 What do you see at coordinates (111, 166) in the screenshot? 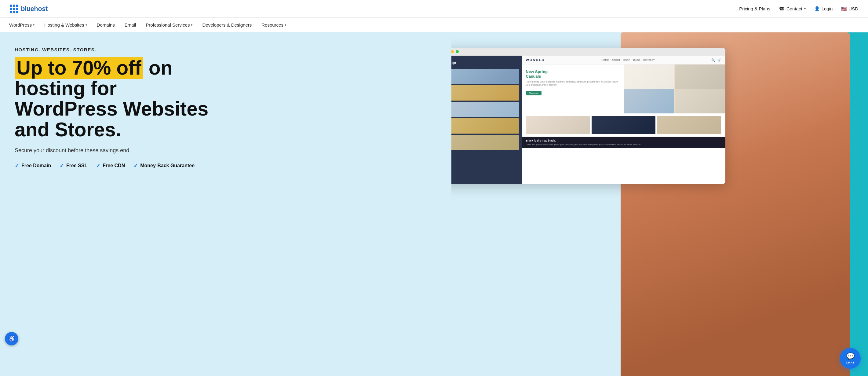
I see `feature-free-cdn: ✓ Free CDN` at bounding box center [111, 166].